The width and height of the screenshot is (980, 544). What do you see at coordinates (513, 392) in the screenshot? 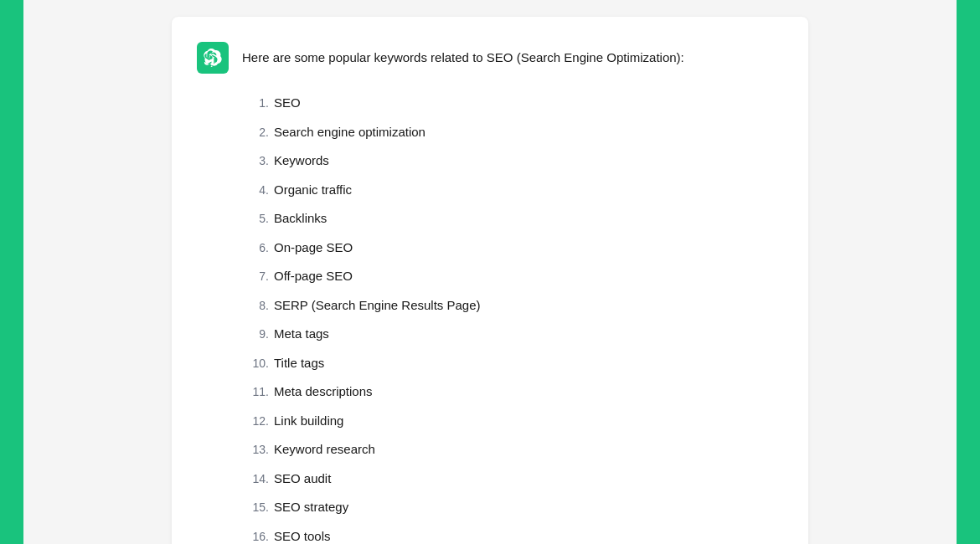
I see `list-item: 11.Meta descriptions` at bounding box center [513, 392].